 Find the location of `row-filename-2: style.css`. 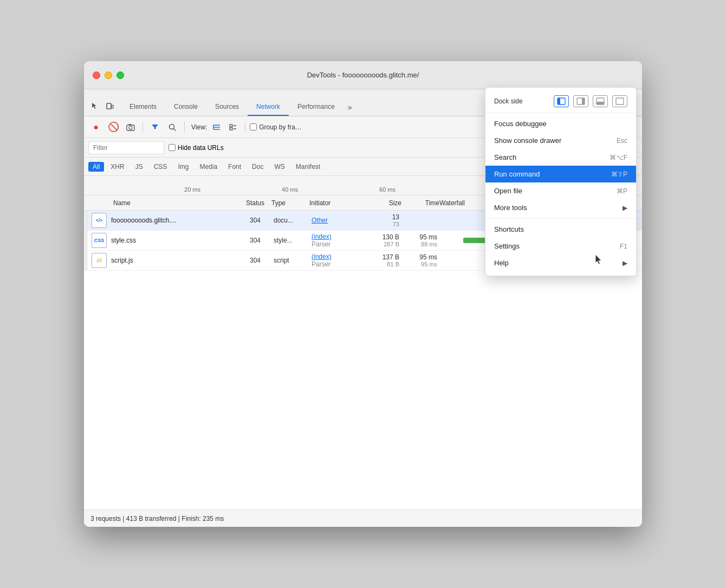

row-filename-2: style.css is located at coordinates (124, 240).